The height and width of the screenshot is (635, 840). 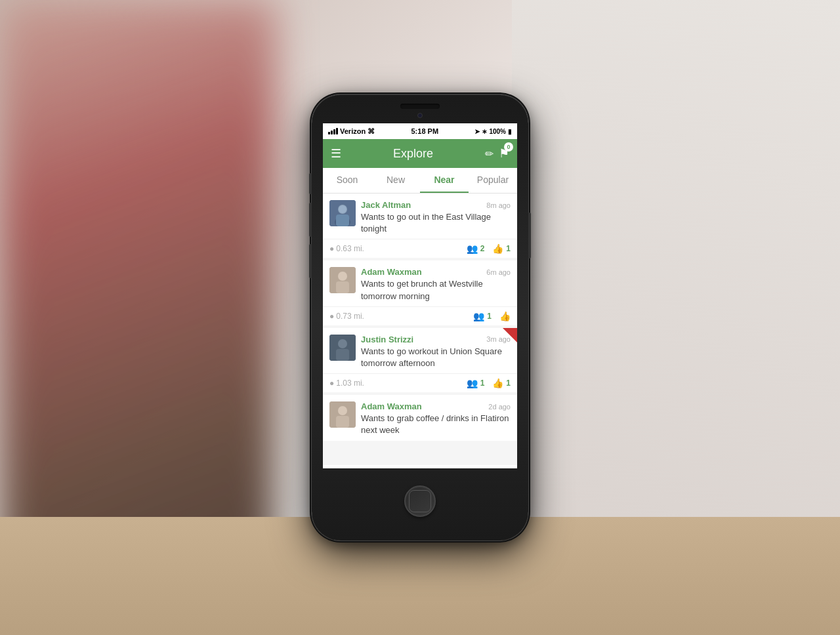 I want to click on post-card: Adam Waxman 6m ago Wants to get brunch a…, so click(x=420, y=293).